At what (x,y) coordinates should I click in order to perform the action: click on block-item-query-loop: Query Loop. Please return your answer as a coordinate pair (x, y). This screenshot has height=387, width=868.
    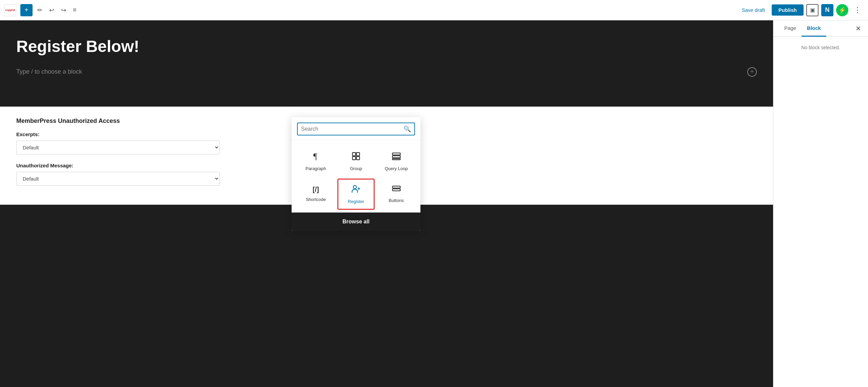
    Looking at the image, I should click on (396, 161).